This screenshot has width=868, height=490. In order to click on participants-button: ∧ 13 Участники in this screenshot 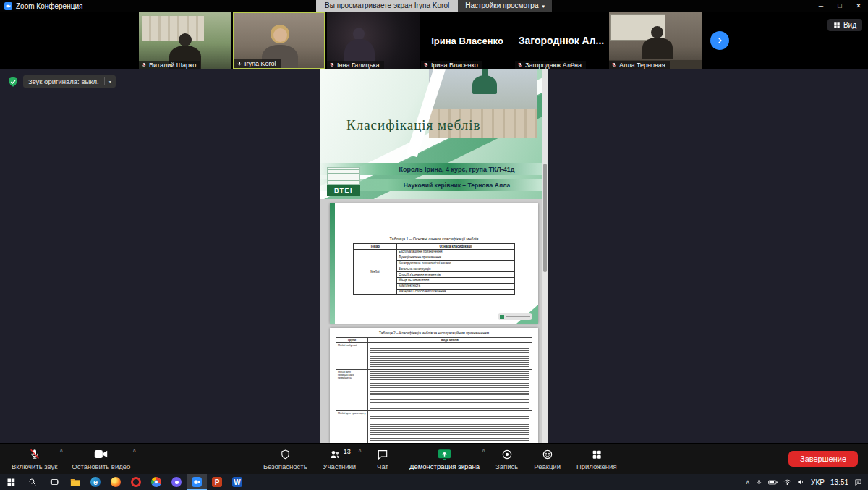, I will do `click(340, 459)`.